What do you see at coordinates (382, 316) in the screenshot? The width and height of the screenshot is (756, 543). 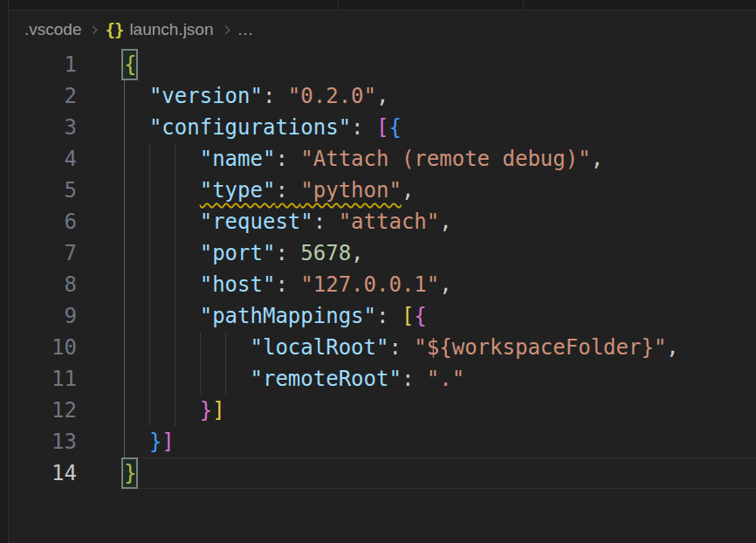 I see `code-line: 9 "pathMappings": [{` at bounding box center [382, 316].